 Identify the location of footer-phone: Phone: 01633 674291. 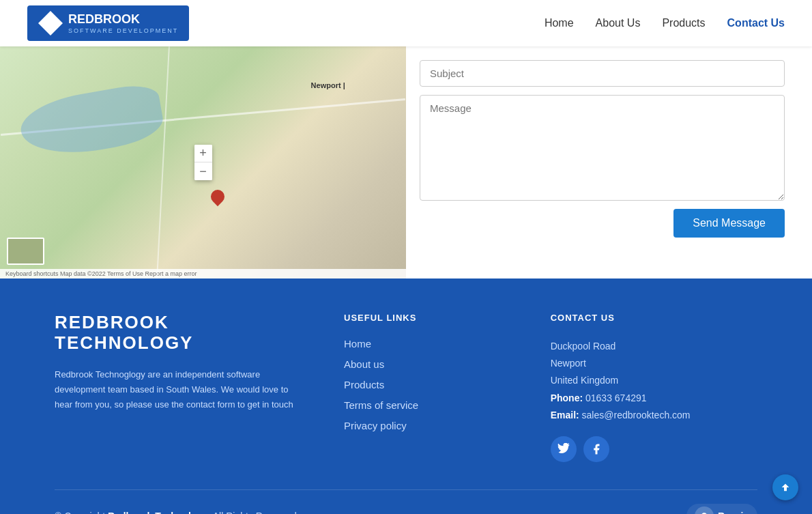
(654, 399).